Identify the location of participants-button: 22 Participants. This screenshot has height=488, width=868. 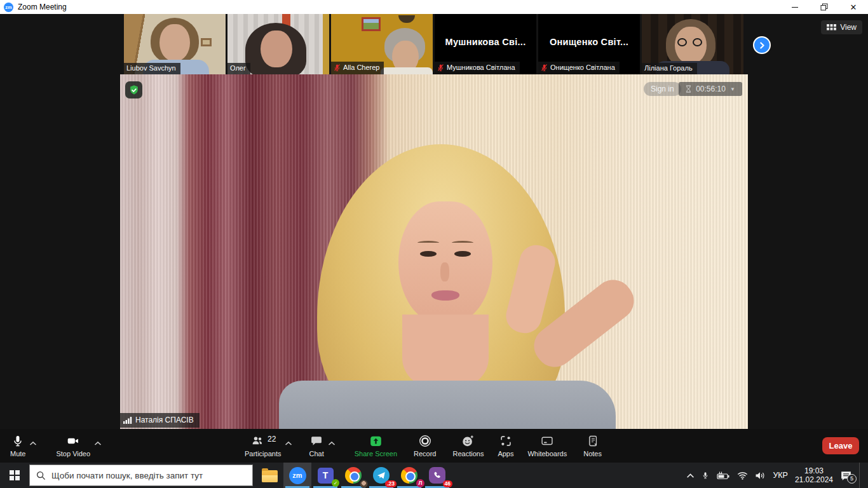
(263, 444).